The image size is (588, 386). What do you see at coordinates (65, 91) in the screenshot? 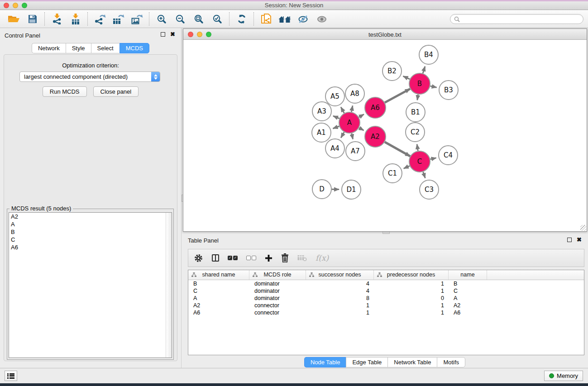
I see `run-mcds-button: Run MCDS` at bounding box center [65, 91].